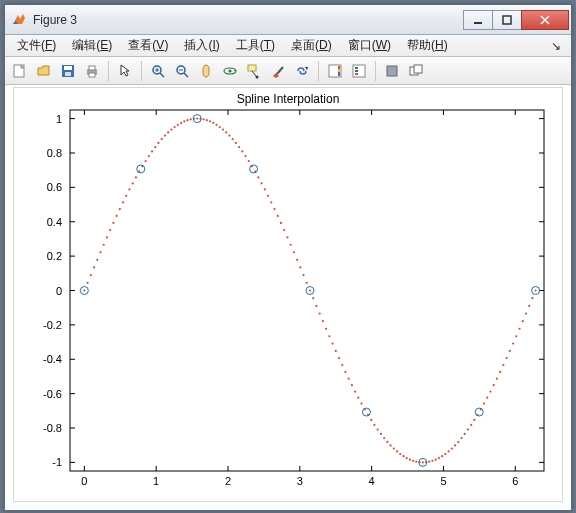 The height and width of the screenshot is (513, 576). I want to click on rotate3d-icon, so click(230, 71).